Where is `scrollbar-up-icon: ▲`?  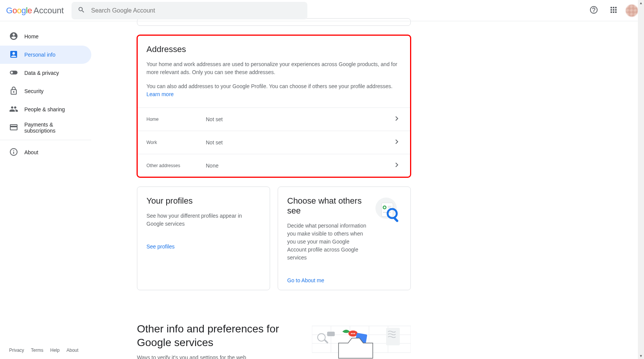 scrollbar-up-icon: ▲ is located at coordinates (641, 3).